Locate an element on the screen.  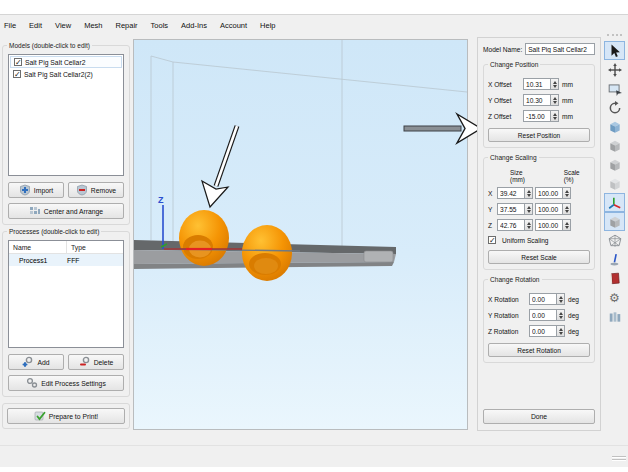
process-name: Process1 is located at coordinates (38, 260).